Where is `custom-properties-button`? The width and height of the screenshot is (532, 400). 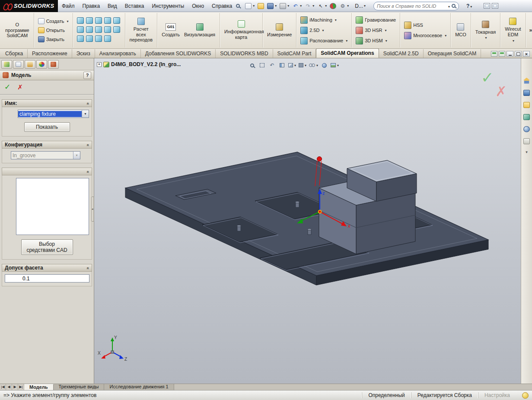 custom-properties-button is located at coordinates (527, 141).